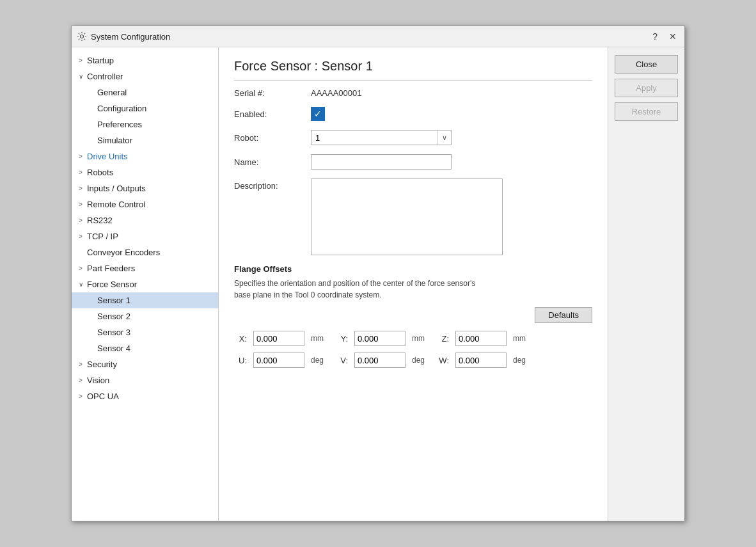 The width and height of the screenshot is (756, 547). I want to click on sidebar-item-conveyor-encoders: Conveyor Encoders, so click(145, 252).